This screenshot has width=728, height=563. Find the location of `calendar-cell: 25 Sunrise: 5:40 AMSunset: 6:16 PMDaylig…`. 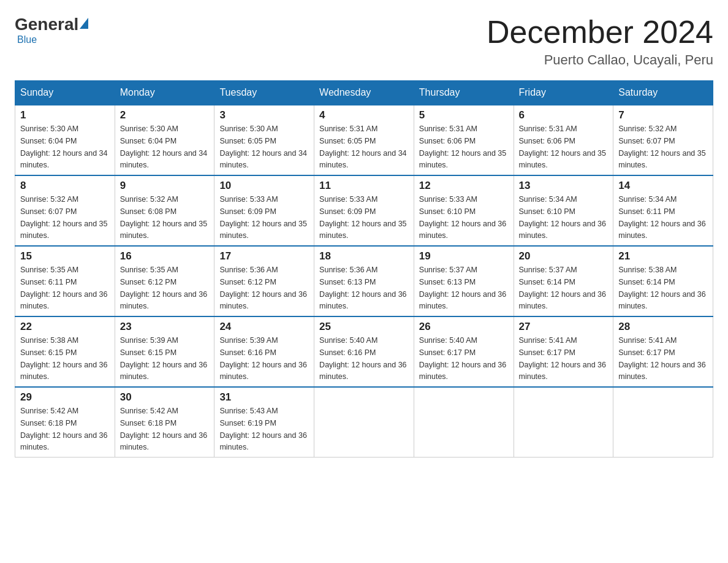

calendar-cell: 25 Sunrise: 5:40 AMSunset: 6:16 PMDaylig… is located at coordinates (364, 352).